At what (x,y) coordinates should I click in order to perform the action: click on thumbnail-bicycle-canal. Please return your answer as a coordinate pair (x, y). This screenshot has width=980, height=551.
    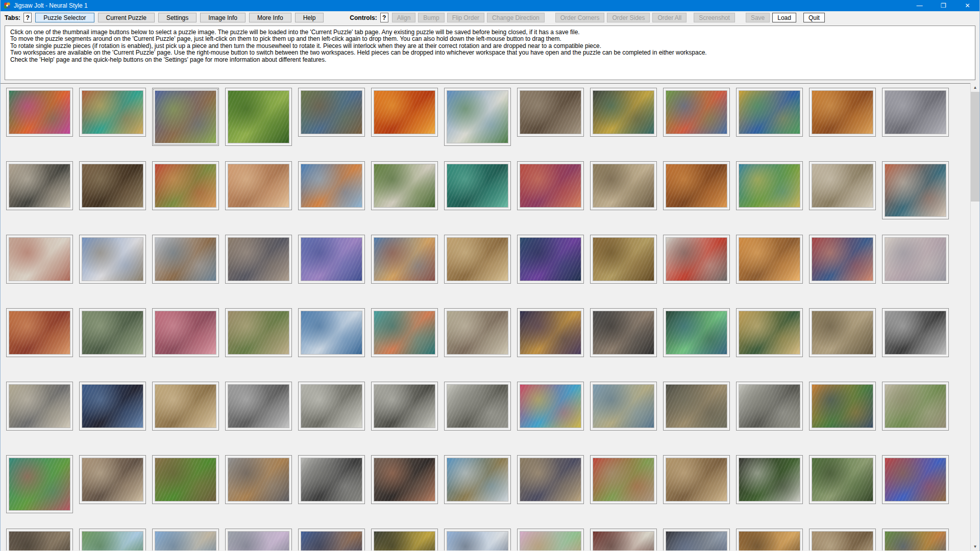
    Looking at the image, I should click on (40, 484).